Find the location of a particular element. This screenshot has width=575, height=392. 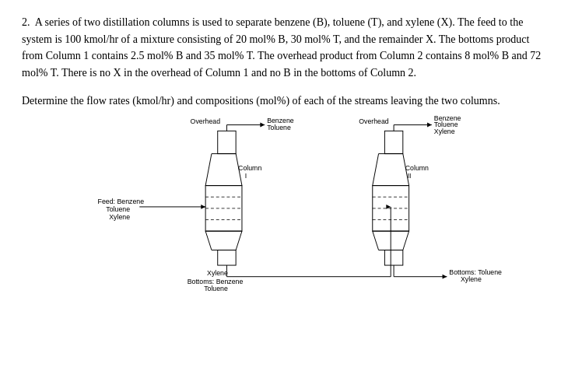

problem-number: 2. is located at coordinates (26, 22).